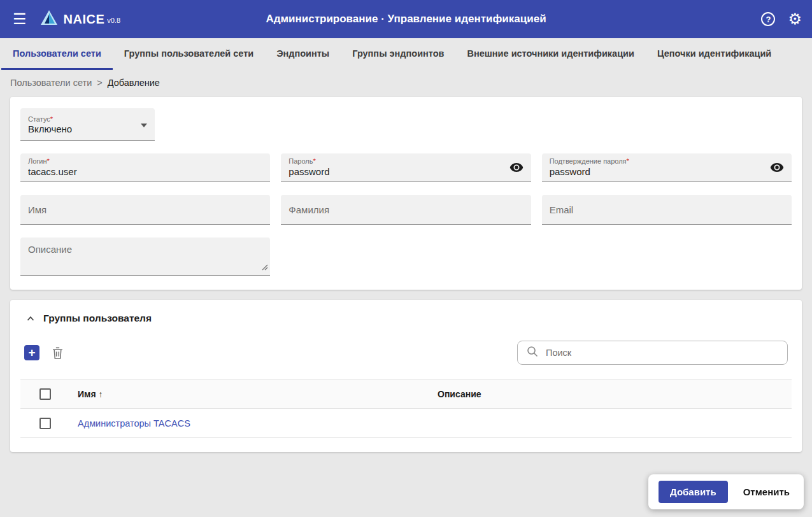 The width and height of the screenshot is (812, 517). I want to click on sort-ascending-icon: ↑, so click(101, 394).